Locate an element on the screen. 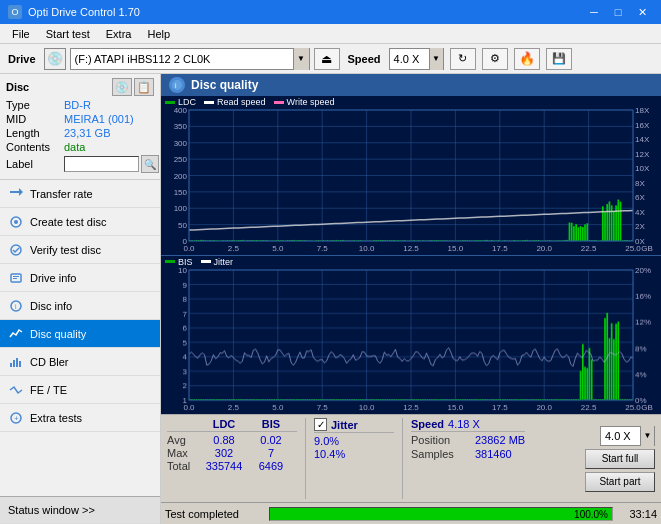 This screenshot has height=524, width=661. minimize-button: ─ is located at coordinates (594, 12).